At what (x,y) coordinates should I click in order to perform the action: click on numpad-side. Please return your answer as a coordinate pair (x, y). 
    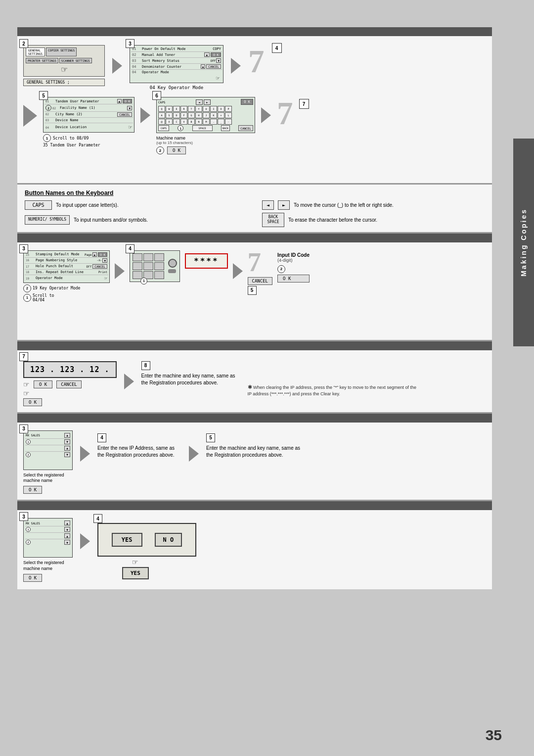
    Looking at the image, I should click on (173, 266).